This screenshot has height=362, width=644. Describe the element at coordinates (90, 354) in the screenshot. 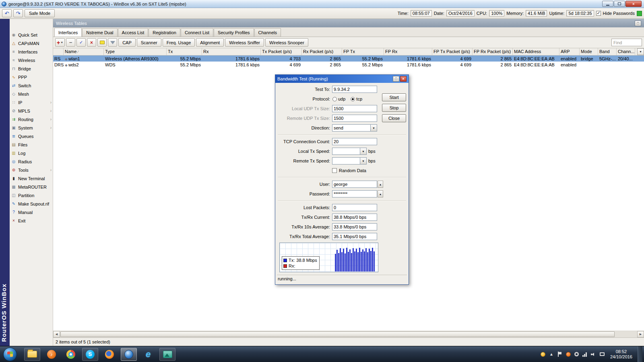

I see `taskbar-skype-button: S` at that location.